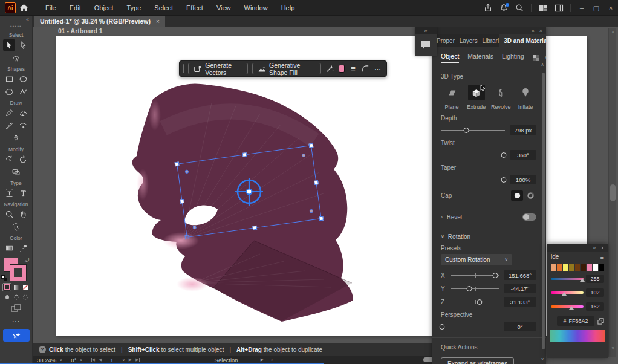  Describe the element at coordinates (23, 79) in the screenshot. I see `ellipse-tool` at that location.